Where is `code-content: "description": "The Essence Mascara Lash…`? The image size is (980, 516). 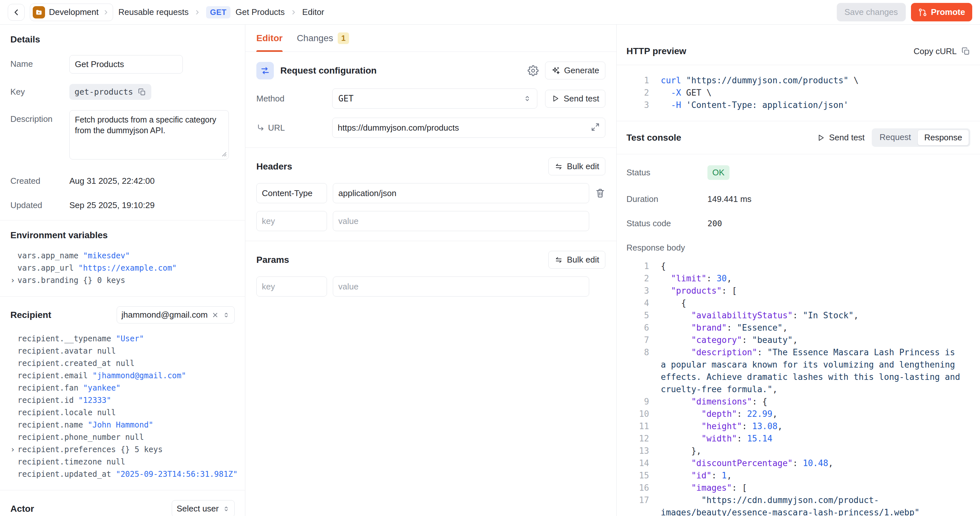
code-content: "description": "The Essence Mascara Lash… is located at coordinates (813, 371).